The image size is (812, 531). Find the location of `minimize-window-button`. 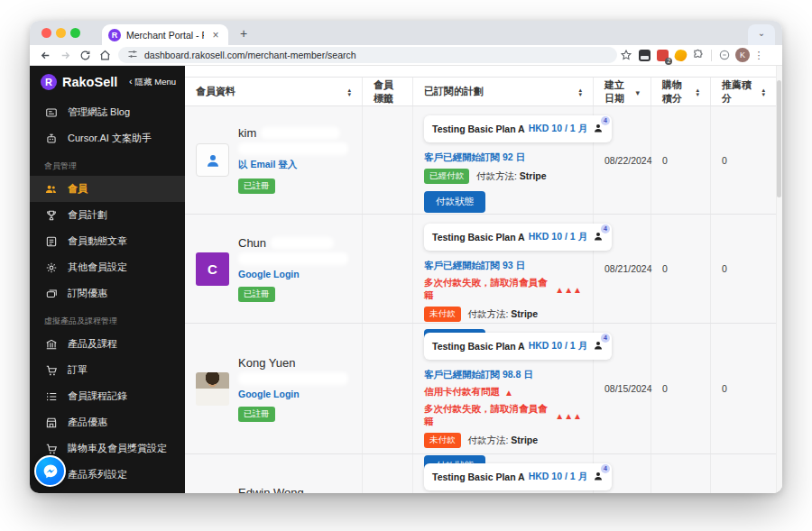

minimize-window-button is located at coordinates (61, 32).